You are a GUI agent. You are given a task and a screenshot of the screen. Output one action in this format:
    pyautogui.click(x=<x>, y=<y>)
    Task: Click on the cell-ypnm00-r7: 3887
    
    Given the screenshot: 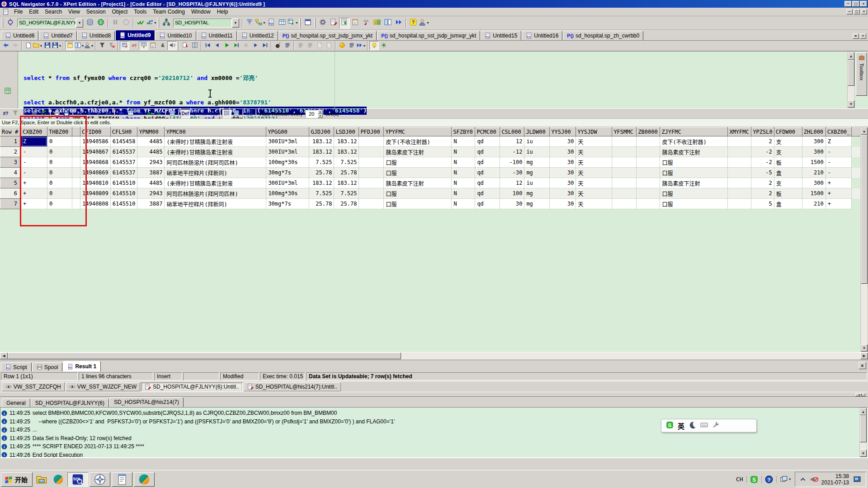 What is the action you would take?
    pyautogui.click(x=151, y=204)
    